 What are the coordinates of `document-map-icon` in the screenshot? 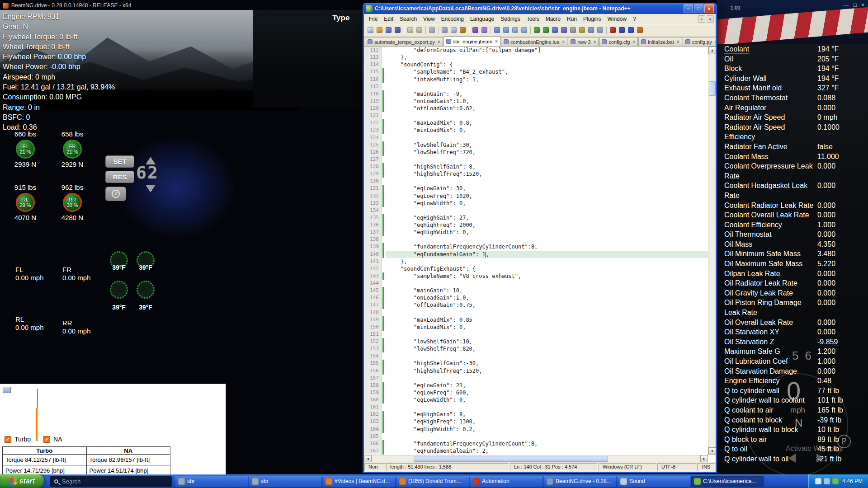 It's located at (591, 30).